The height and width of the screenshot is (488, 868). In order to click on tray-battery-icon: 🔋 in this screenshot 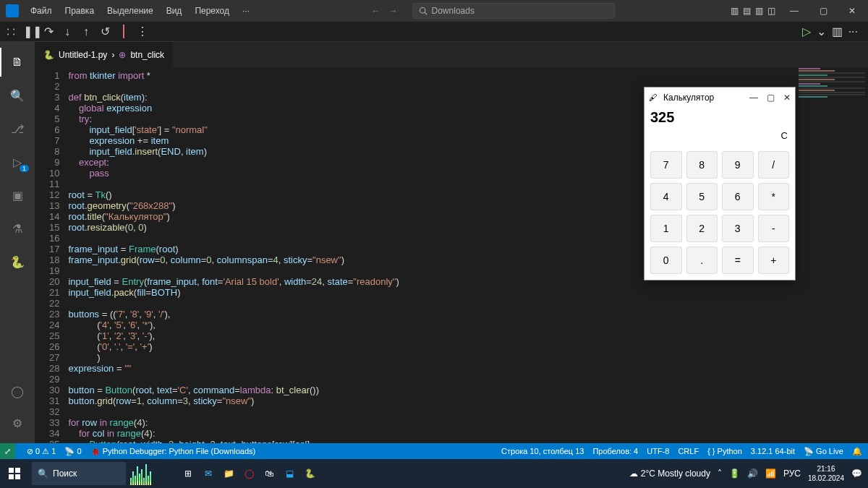, I will do `click(735, 474)`.